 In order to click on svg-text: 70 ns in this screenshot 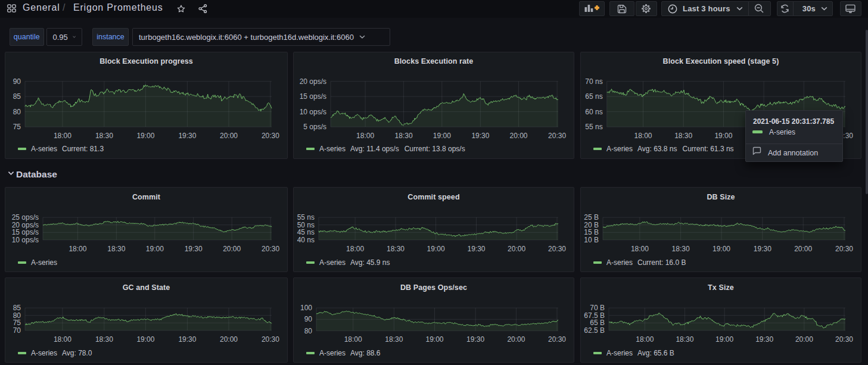, I will do `click(593, 82)`.